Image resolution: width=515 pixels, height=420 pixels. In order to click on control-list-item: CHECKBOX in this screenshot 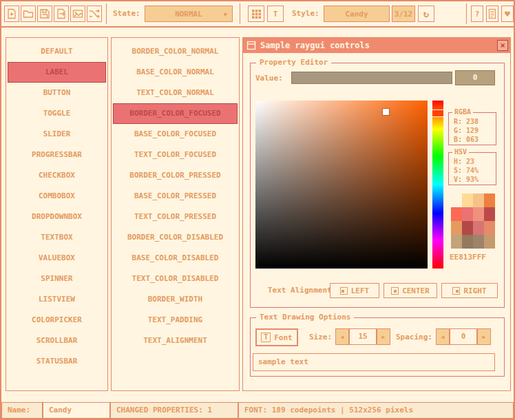, I will do `click(56, 176)`.